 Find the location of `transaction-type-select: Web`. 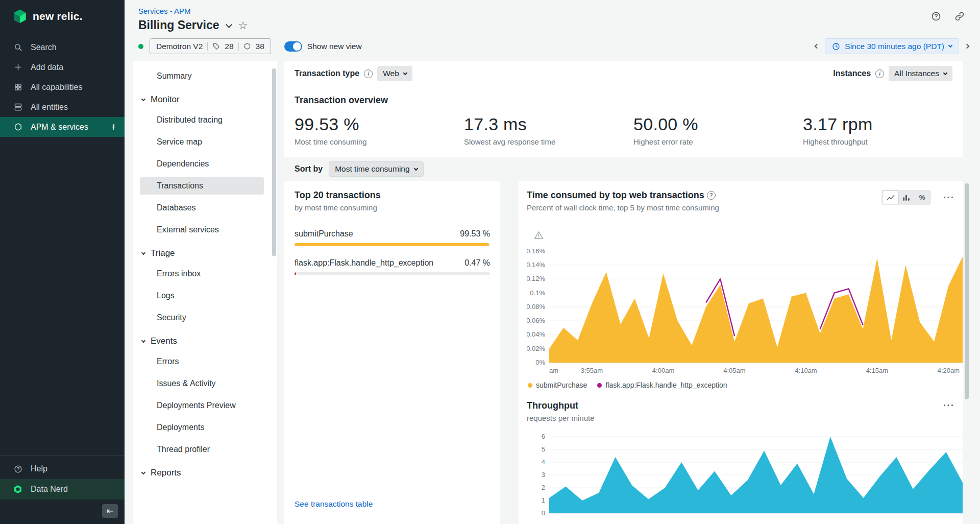

transaction-type-select: Web is located at coordinates (395, 74).